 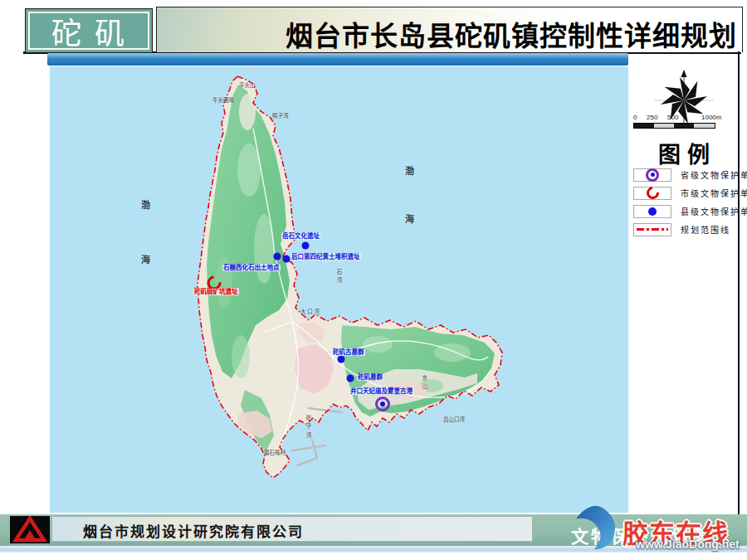 I want to click on municipal-site-marker-icon, so click(x=652, y=192).